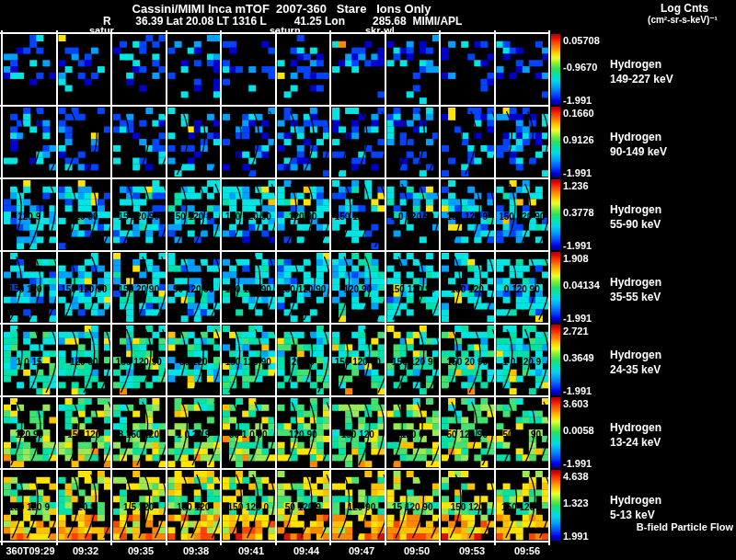 The width and height of the screenshot is (736, 560). What do you see at coordinates (683, 20) in the screenshot?
I see `colorbar-legend-units: (cm²-sr-s-keV)⁻¹` at bounding box center [683, 20].